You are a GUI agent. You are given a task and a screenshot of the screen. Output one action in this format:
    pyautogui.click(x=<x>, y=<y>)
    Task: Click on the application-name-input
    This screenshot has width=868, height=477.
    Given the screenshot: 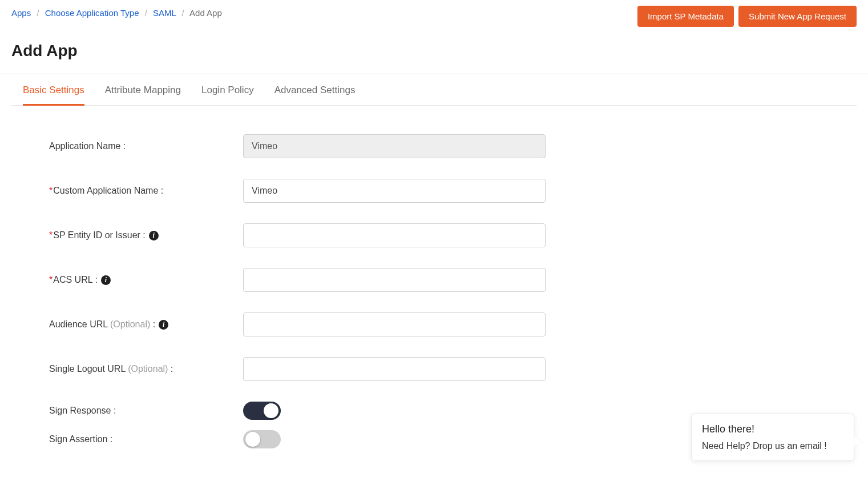 What is the action you would take?
    pyautogui.click(x=394, y=146)
    